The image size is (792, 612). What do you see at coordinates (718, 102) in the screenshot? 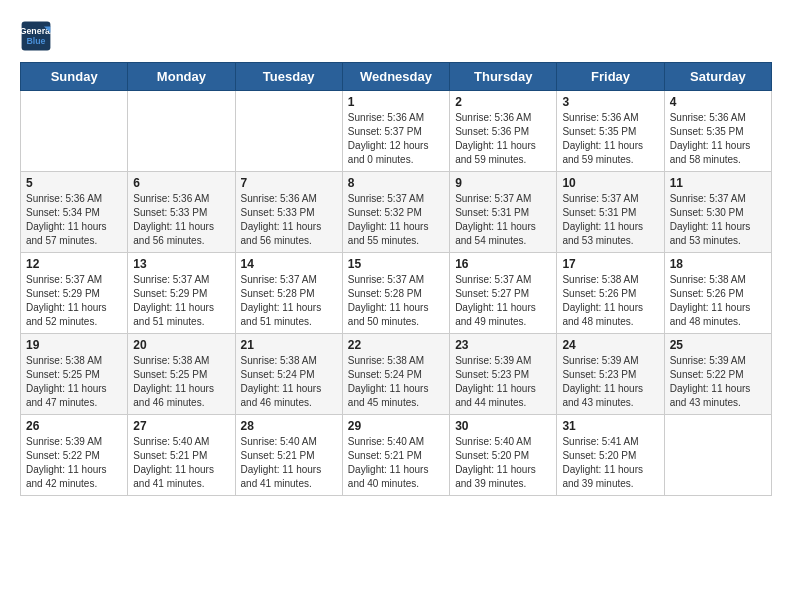
I see `day-number: 4` at bounding box center [718, 102].